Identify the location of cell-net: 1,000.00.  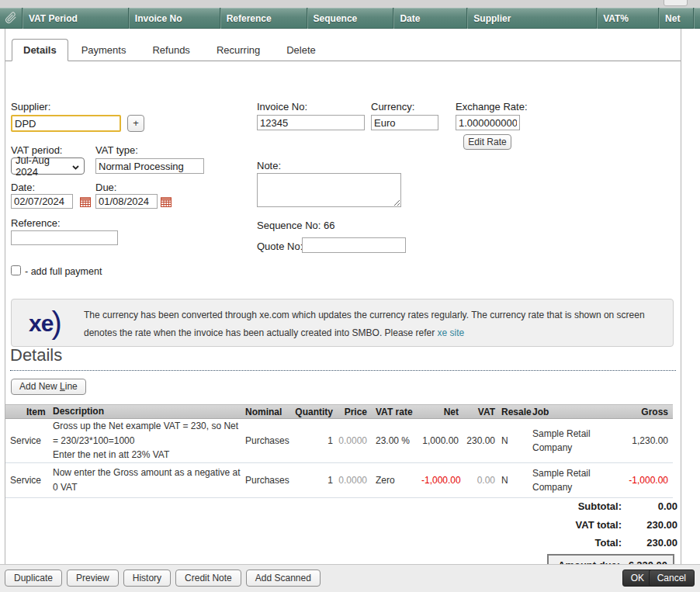
(440, 441).